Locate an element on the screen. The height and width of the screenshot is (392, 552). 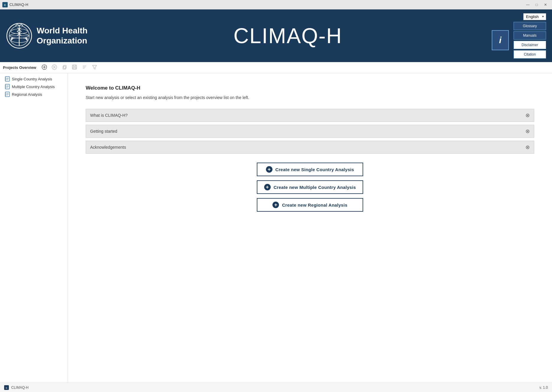
app-header: World Health Organization CLIMAQ-H Engli… is located at coordinates (276, 36).